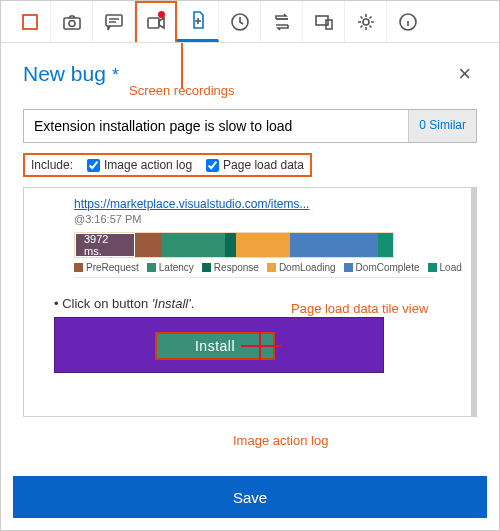  What do you see at coordinates (442, 126) in the screenshot?
I see `similar-bugs-button: 0 Similar` at bounding box center [442, 126].